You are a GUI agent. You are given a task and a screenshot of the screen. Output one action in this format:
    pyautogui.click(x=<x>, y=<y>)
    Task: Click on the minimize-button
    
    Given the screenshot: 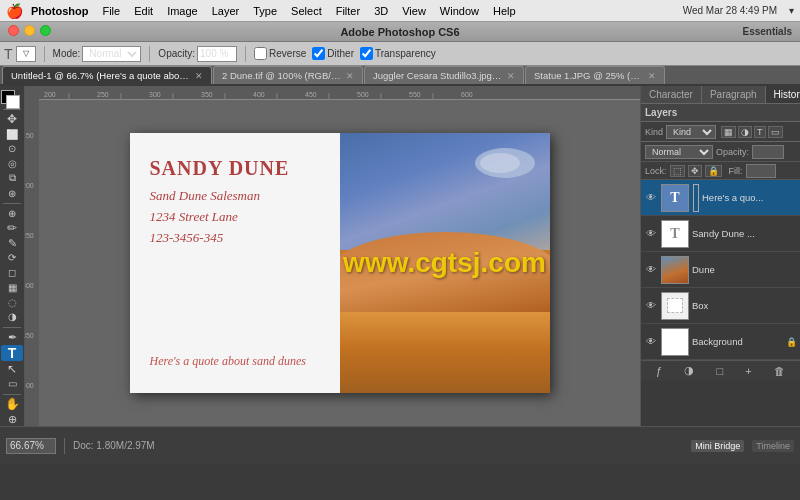 What is the action you would take?
    pyautogui.click(x=30, y=30)
    